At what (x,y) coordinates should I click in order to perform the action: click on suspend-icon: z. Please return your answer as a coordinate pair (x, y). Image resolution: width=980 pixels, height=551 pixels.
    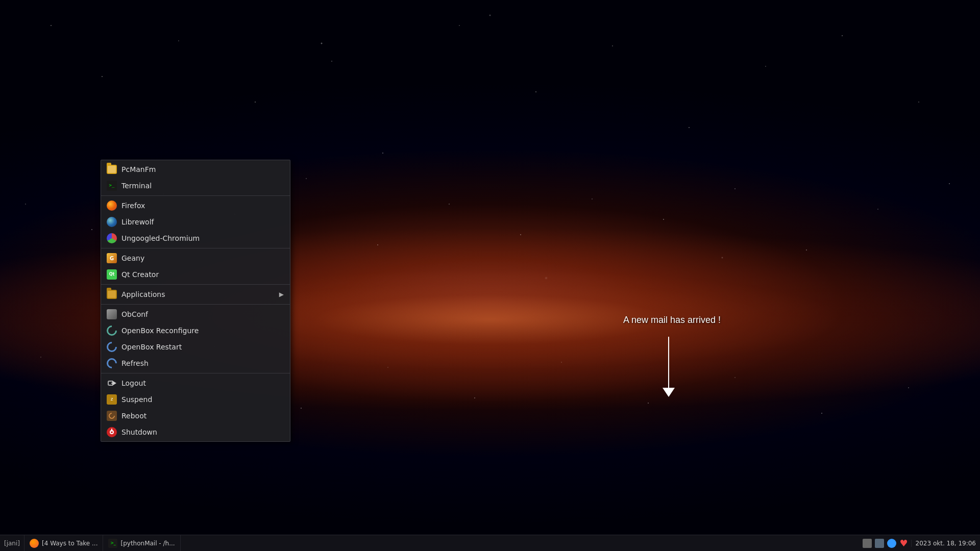
    Looking at the image, I should click on (112, 399).